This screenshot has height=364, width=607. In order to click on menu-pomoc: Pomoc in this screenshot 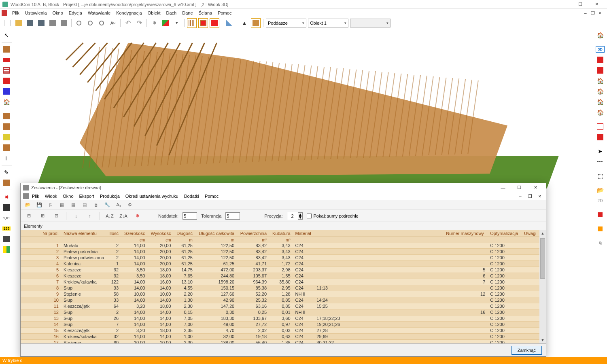, I will do `click(225, 13)`.